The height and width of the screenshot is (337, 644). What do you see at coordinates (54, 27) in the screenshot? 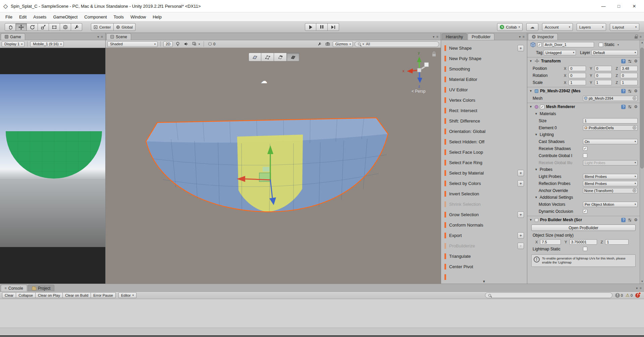
I see `rect-tool-button` at bounding box center [54, 27].